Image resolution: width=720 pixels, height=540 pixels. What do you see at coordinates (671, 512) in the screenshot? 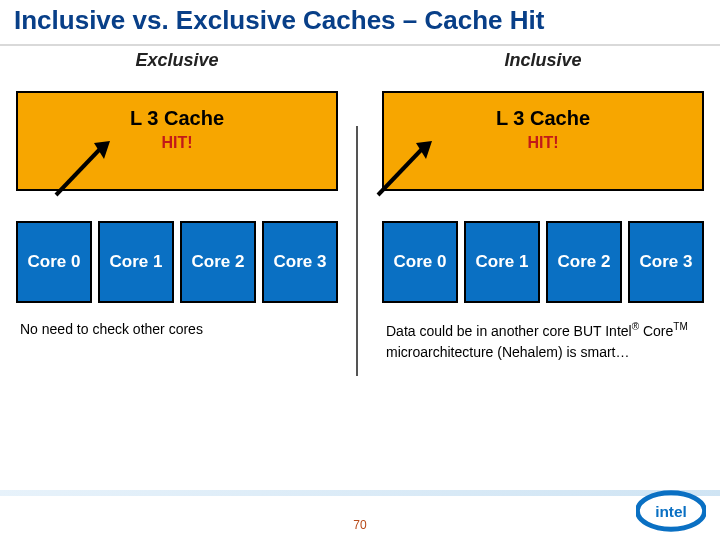
I see `svg-text: intel` at bounding box center [671, 512].